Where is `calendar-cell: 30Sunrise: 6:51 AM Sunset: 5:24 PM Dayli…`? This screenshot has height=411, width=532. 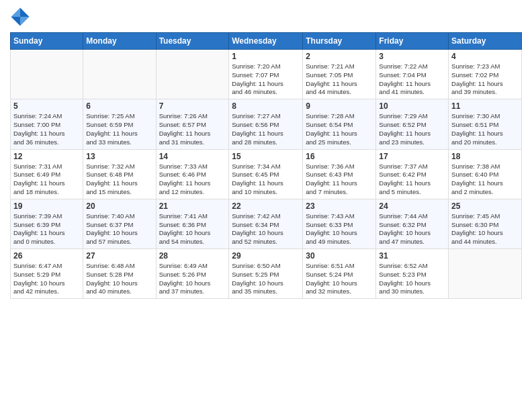 calendar-cell: 30Sunrise: 6:51 AM Sunset: 5:24 PM Dayli… is located at coordinates (340, 274).